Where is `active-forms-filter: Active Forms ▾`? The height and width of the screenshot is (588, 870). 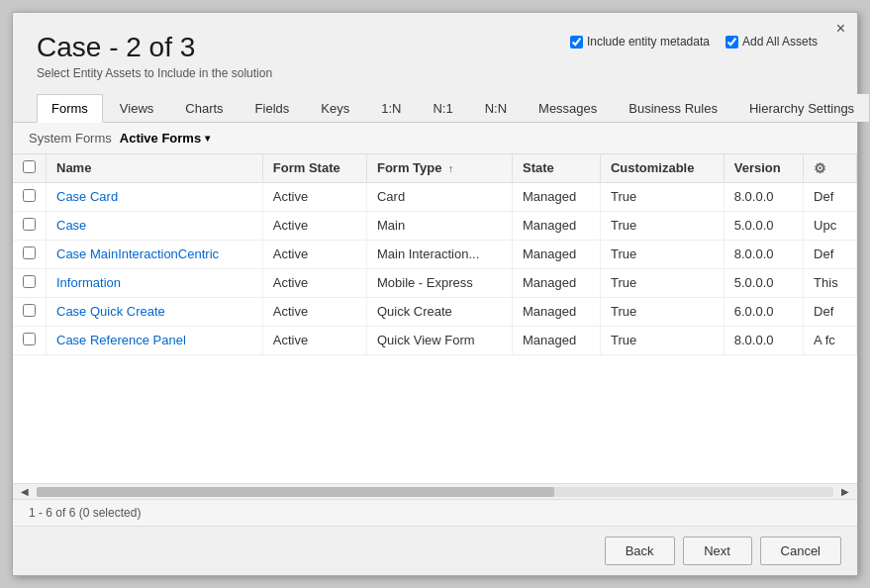
active-forms-filter: Active Forms ▾ is located at coordinates (164, 139).